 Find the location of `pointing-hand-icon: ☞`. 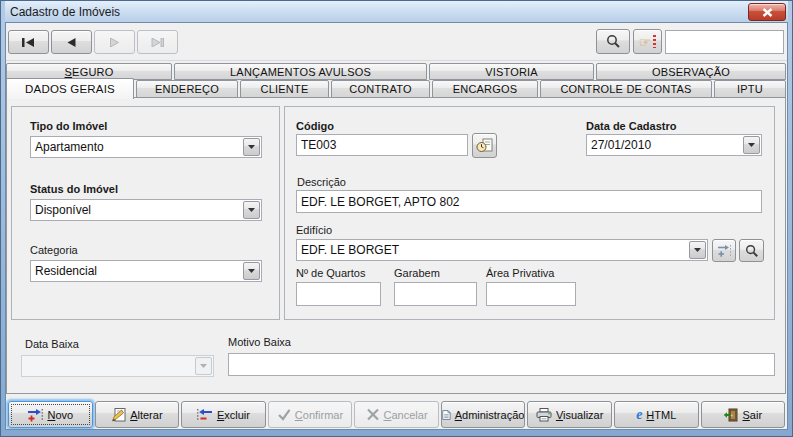

pointing-hand-icon: ☞ is located at coordinates (646, 42).